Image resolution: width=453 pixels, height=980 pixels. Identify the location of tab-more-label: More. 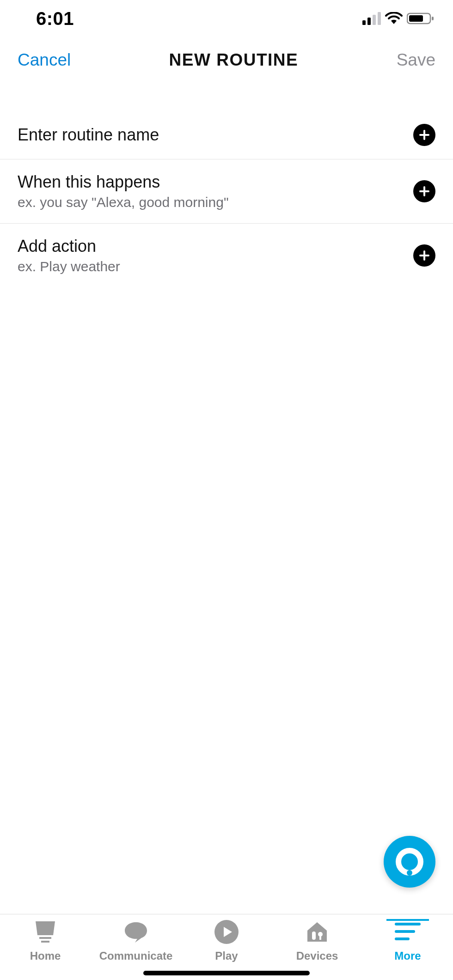
(408, 956).